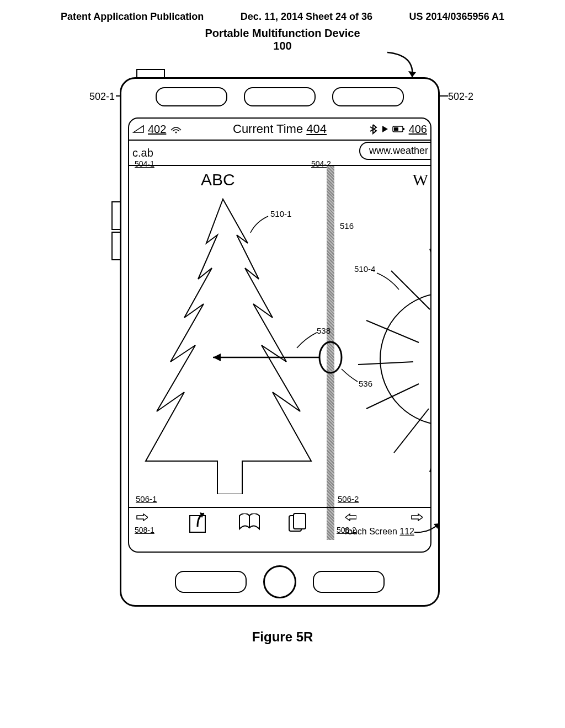 The height and width of the screenshot is (728, 565). Describe the element at coordinates (398, 151) in the screenshot. I see `url-right-text: www.weather` at that location.